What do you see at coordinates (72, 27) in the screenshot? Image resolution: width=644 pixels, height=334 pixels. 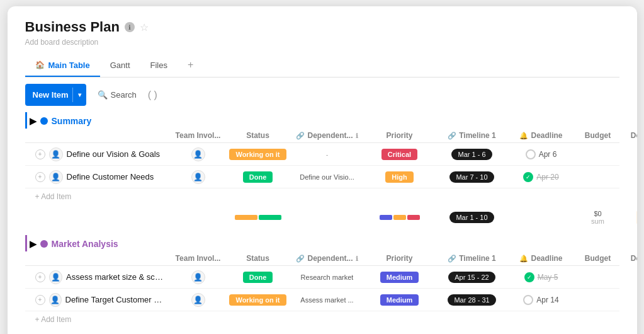 I see `page-title: Business Plan` at bounding box center [72, 27].